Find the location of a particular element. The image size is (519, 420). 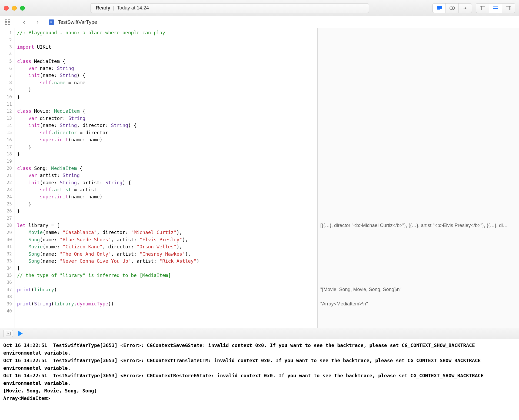

code-line: ] is located at coordinates (167, 268).